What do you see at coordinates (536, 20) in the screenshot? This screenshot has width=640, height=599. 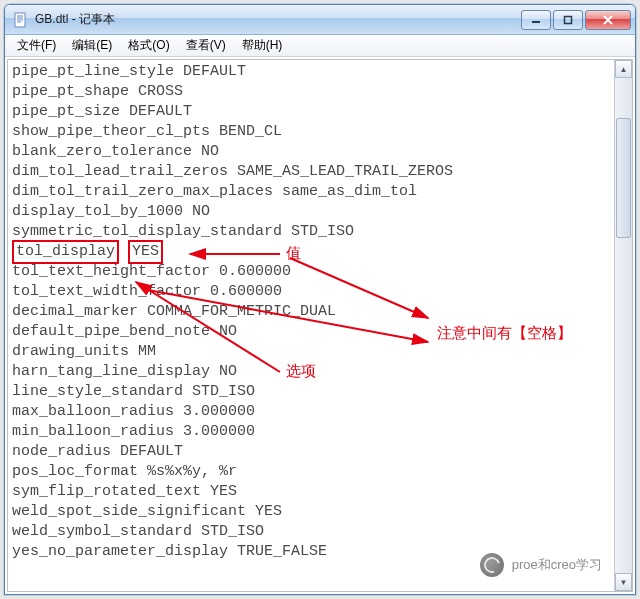 I see `minimize-button` at bounding box center [536, 20].